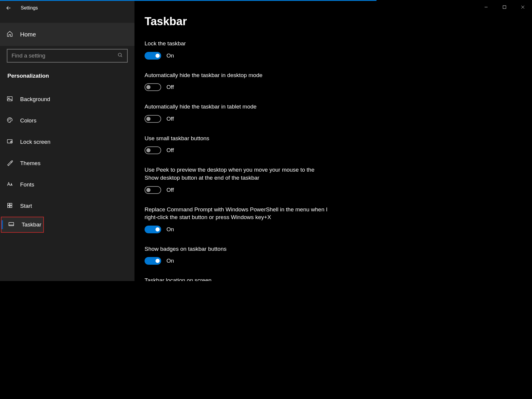 The image size is (532, 399). What do you see at coordinates (236, 249) in the screenshot?
I see `setting-label: Show badges on taskbar buttons` at bounding box center [236, 249].